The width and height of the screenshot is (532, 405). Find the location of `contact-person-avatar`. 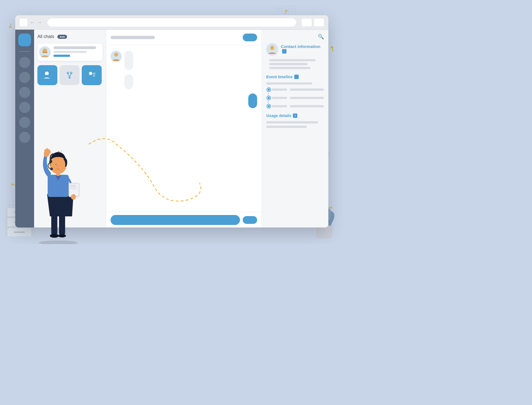

contact-person-avatar is located at coordinates (272, 49).